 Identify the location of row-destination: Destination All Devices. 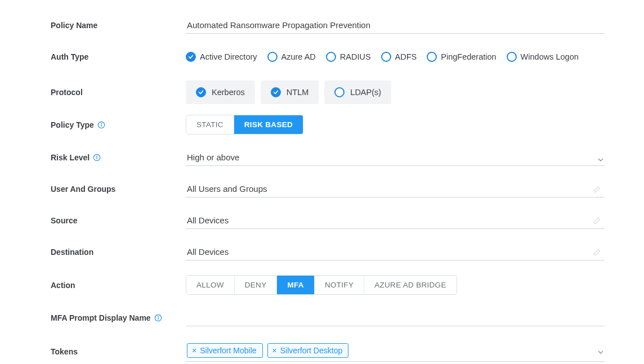
(328, 252).